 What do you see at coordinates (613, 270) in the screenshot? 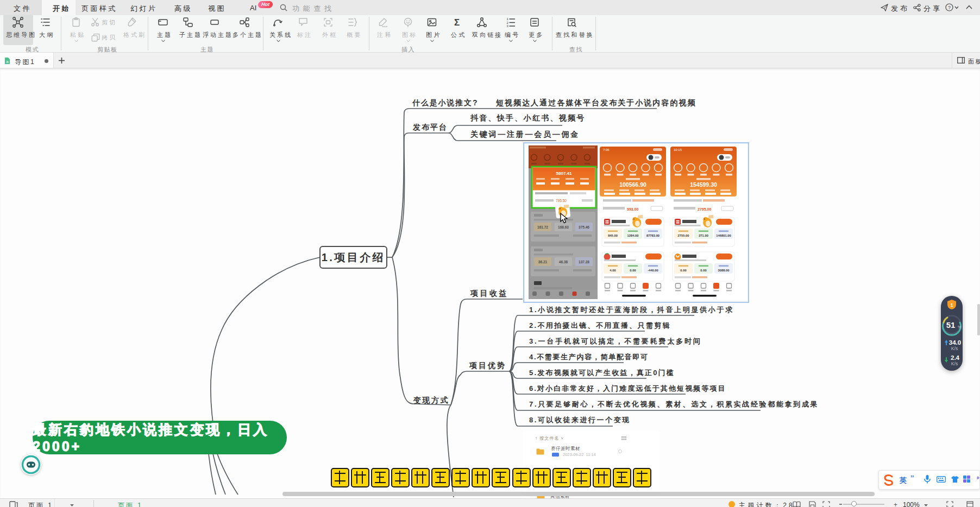
I see `svg-text: 4.00` at bounding box center [613, 270].